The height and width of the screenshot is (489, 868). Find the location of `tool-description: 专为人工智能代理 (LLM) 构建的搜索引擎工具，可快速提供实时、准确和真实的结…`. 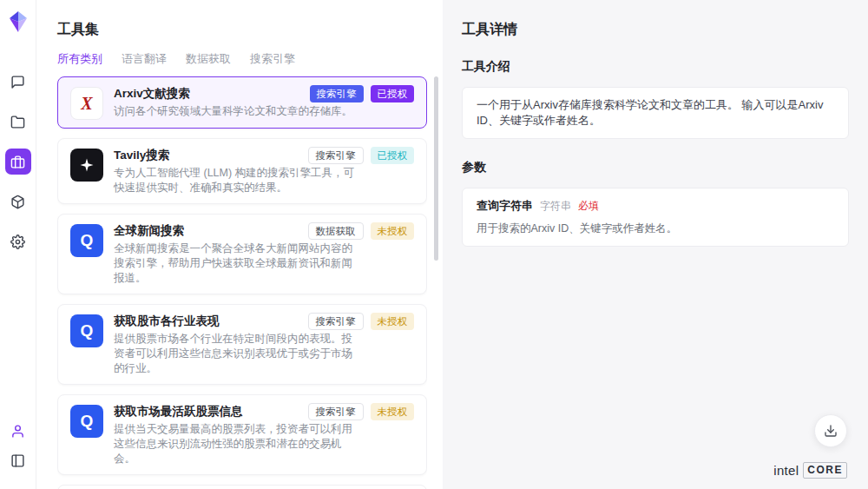

tool-description: 专为人工智能代理 (LLM) 构建的搜索引擎工具，可快速提供实时、准确和真实的结… is located at coordinates (238, 181).